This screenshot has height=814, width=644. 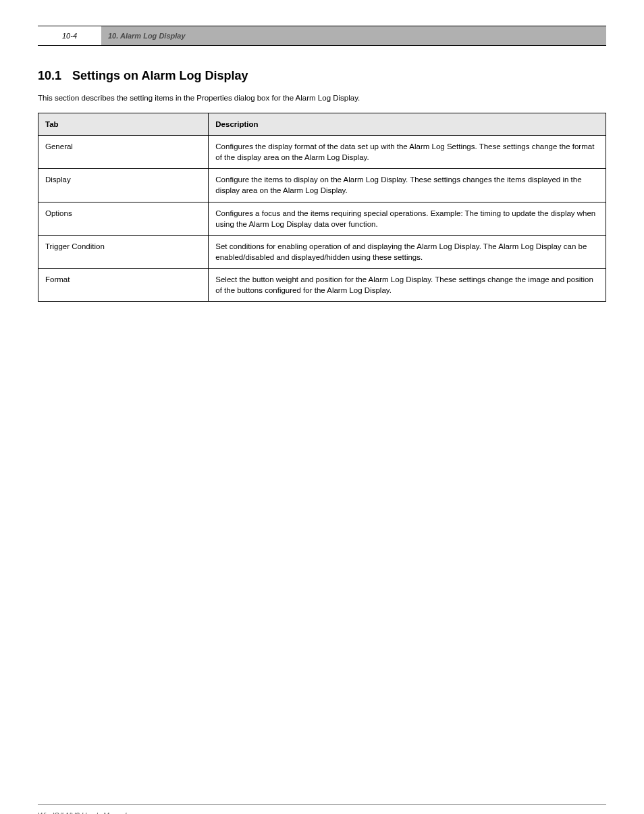 What do you see at coordinates (70, 36) in the screenshot?
I see `page-number-text: 10-4` at bounding box center [70, 36].